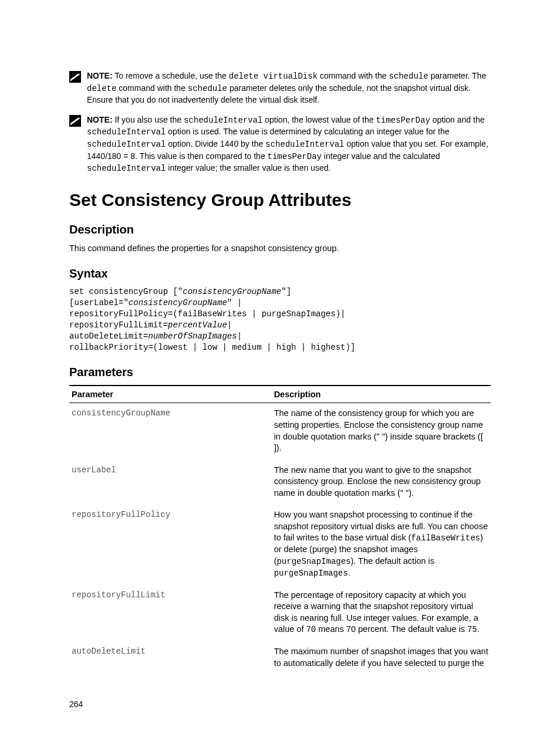 Image resolution: width=560 pixels, height=744 pixels. Describe the element at coordinates (280, 372) in the screenshot. I see `parameters-heading: Parameters` at that location.